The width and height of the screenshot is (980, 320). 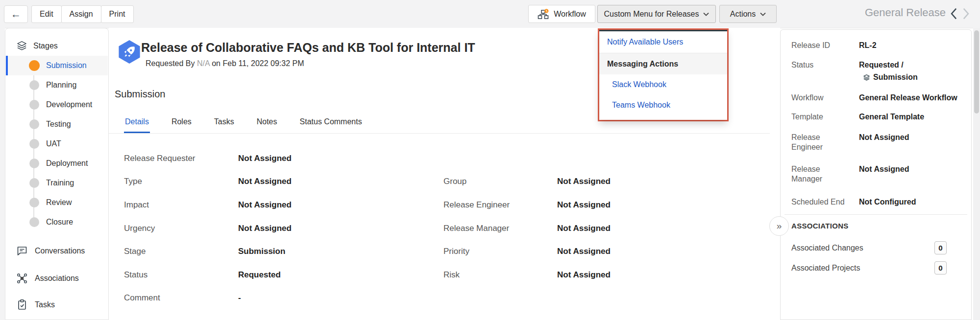 I want to click on sidebar-item-associations: Associations, so click(x=57, y=278).